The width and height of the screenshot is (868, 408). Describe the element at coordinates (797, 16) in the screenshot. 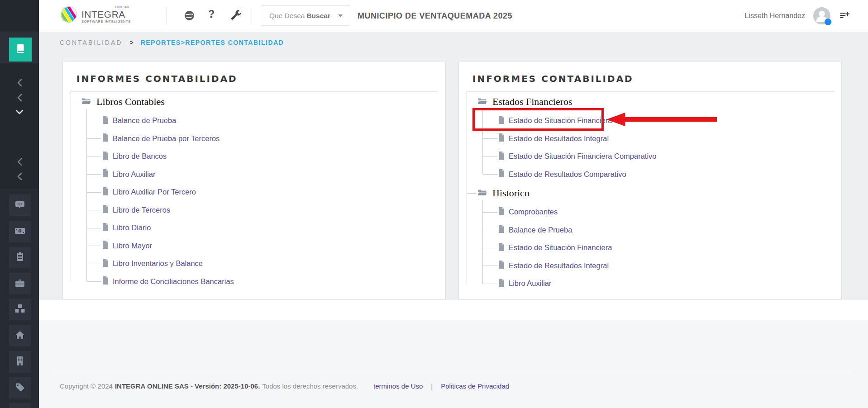

I see `user-area: Lisseth Hernandez` at that location.